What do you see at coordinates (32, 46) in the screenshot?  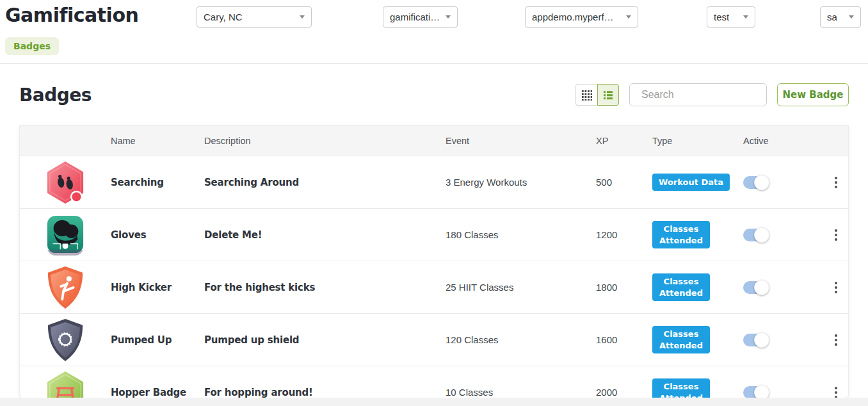 I see `breadcrumb-badges-pill: Badges` at bounding box center [32, 46].